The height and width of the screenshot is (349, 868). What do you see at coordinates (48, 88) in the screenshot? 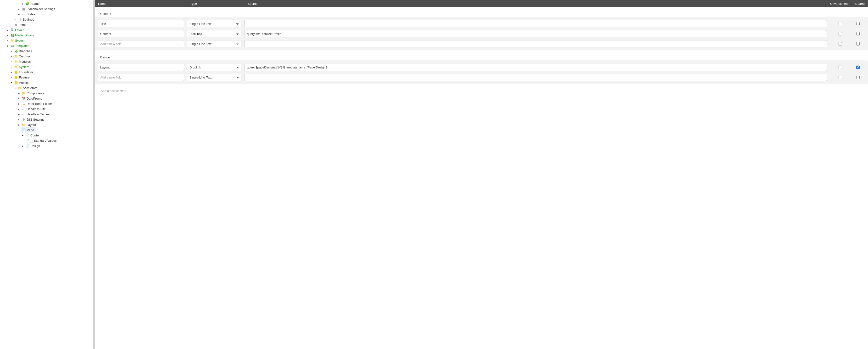
I see `tree-item-accelerate: ▾📁Accelerate` at bounding box center [48, 88].